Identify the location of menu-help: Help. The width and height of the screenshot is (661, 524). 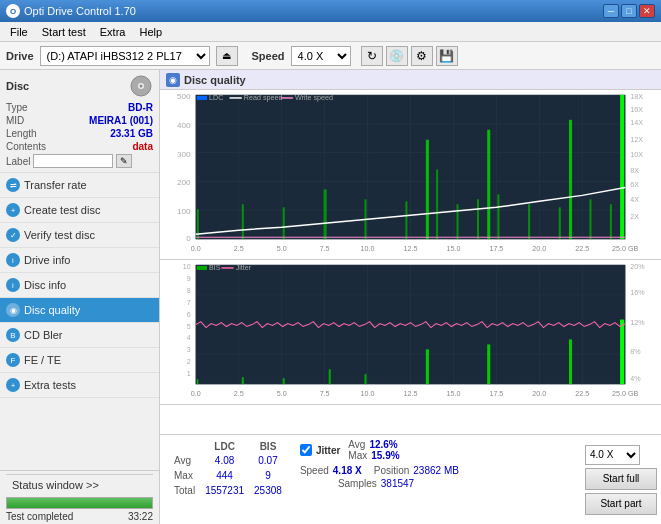
(150, 32).